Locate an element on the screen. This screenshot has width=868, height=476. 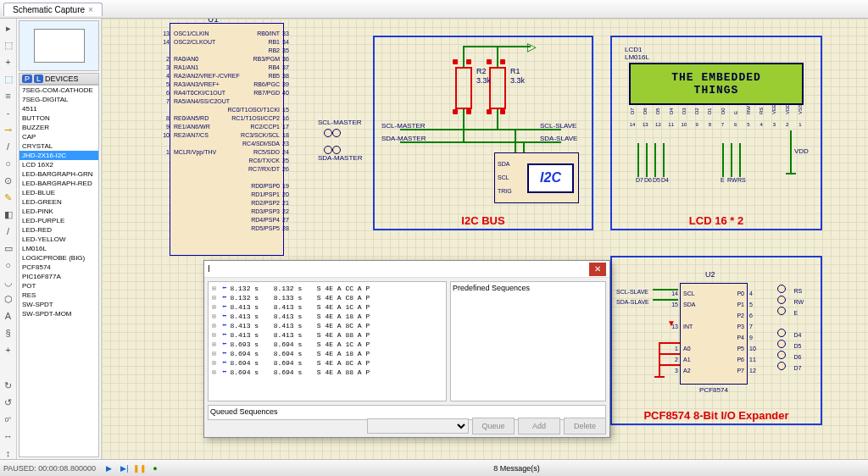
component-lcd: THE EMBEDDED THINGS D7D6D5D4D3D2D1D0ERWR… is located at coordinates (716, 95).